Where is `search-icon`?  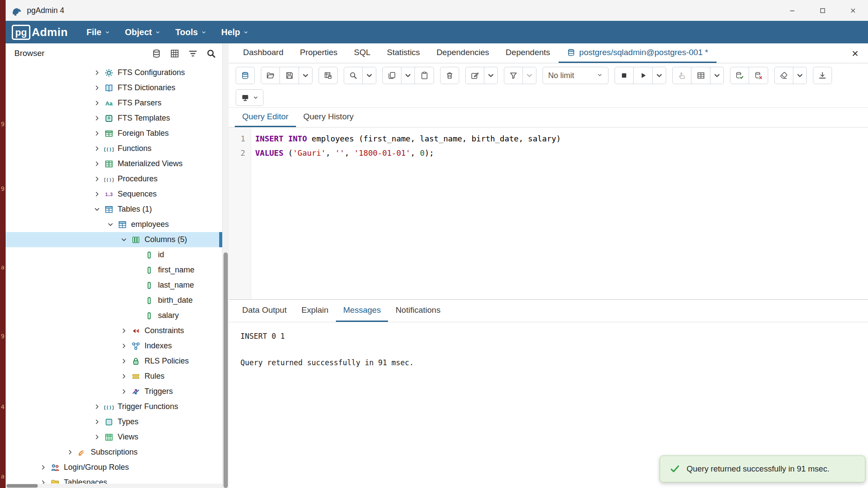 search-icon is located at coordinates (211, 53).